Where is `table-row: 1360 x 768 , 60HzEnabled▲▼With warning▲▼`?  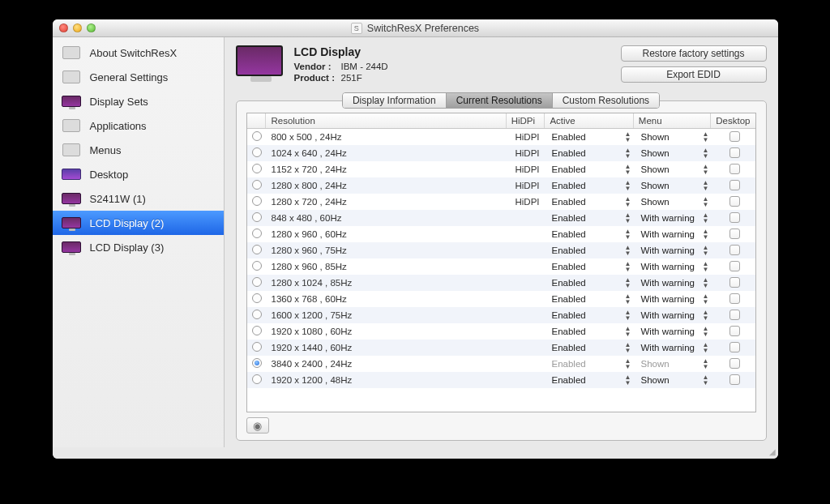 table-row: 1360 x 768 , 60HzEnabled▲▼With warning▲▼ is located at coordinates (501, 299).